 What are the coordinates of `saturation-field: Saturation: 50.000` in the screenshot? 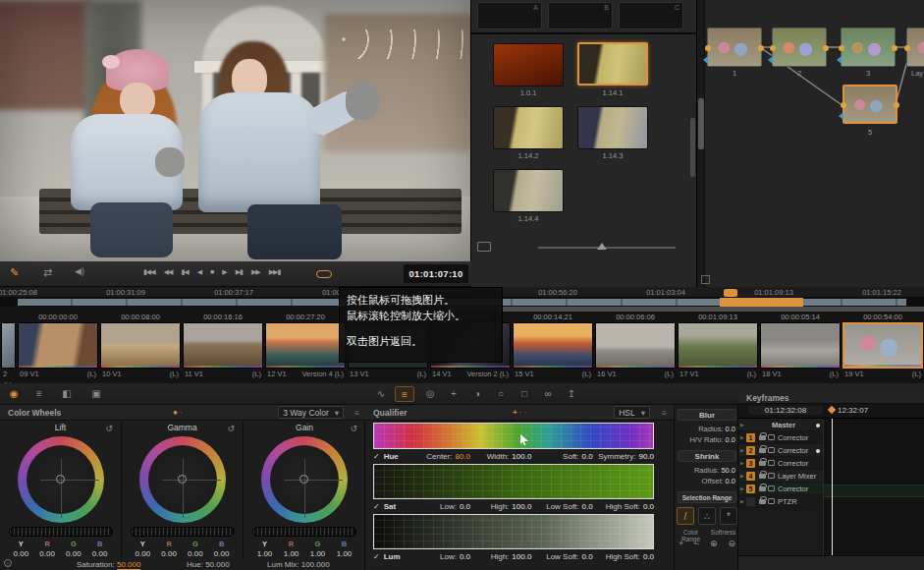 It's located at (108, 564).